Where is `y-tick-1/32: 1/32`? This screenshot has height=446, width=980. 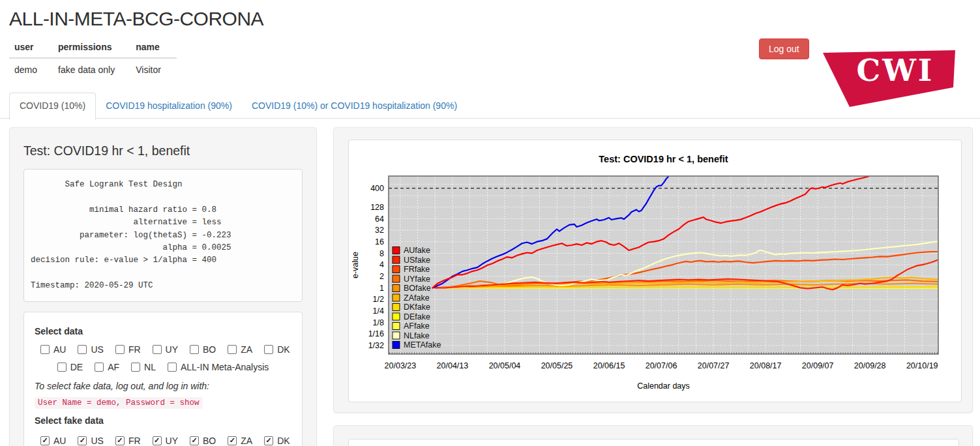 y-tick-1/32: 1/32 is located at coordinates (376, 346).